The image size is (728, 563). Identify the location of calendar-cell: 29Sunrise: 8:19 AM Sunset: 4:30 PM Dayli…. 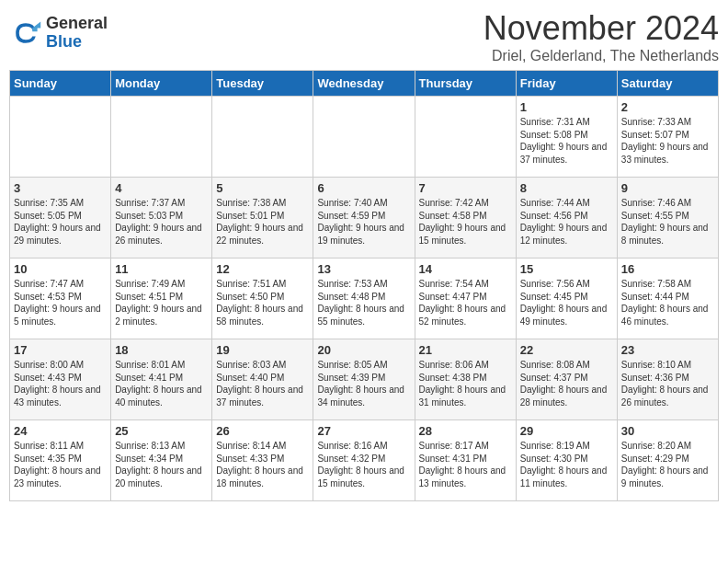
(566, 461).